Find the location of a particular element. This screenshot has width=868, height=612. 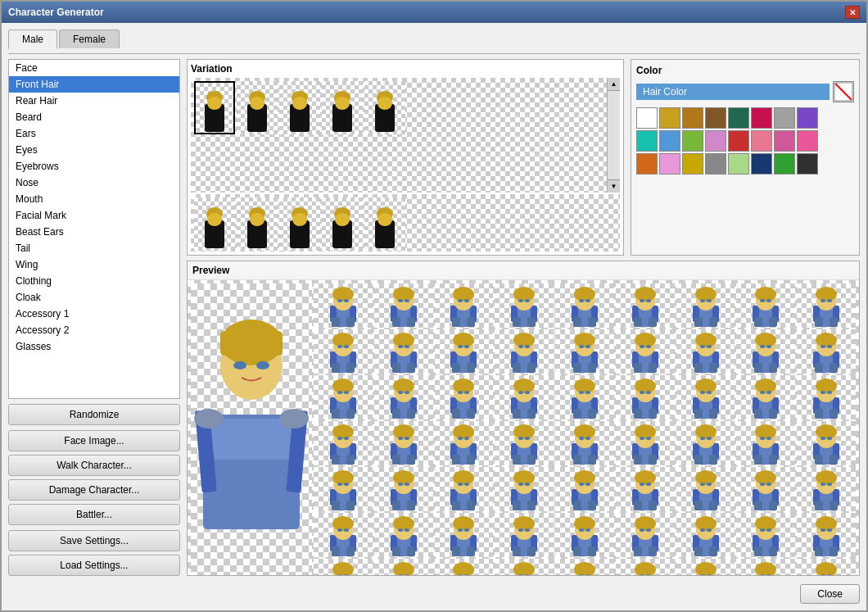

category-mouth: Mouth is located at coordinates (94, 199).